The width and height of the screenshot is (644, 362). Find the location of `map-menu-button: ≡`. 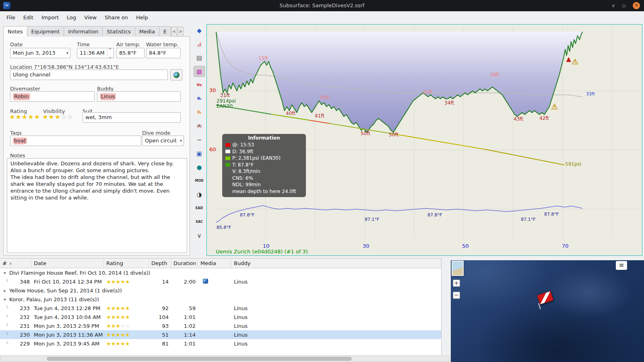

map-menu-button: ≡ is located at coordinates (621, 265).